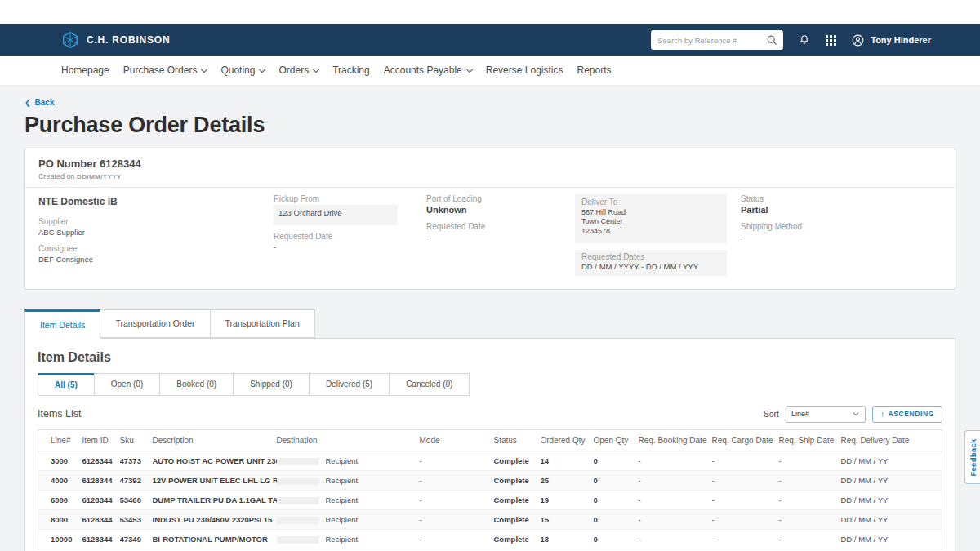 The width and height of the screenshot is (980, 551). What do you see at coordinates (746, 480) in the screenshot?
I see `cell-req-cargo-date: -` at bounding box center [746, 480].